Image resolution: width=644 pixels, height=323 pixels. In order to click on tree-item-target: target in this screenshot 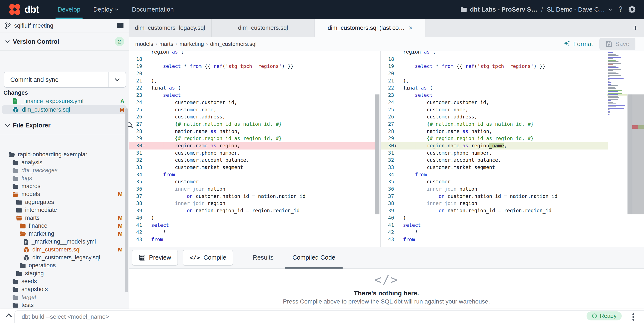, I will do `click(62, 297)`.